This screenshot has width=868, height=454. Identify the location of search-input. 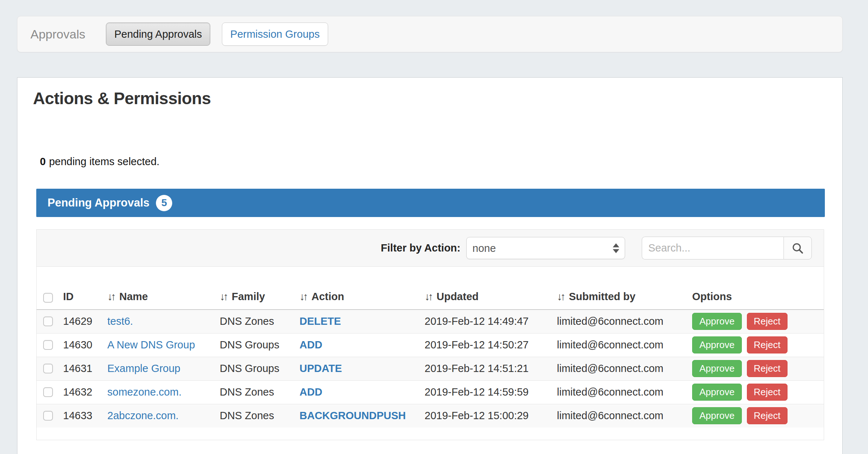
(713, 248).